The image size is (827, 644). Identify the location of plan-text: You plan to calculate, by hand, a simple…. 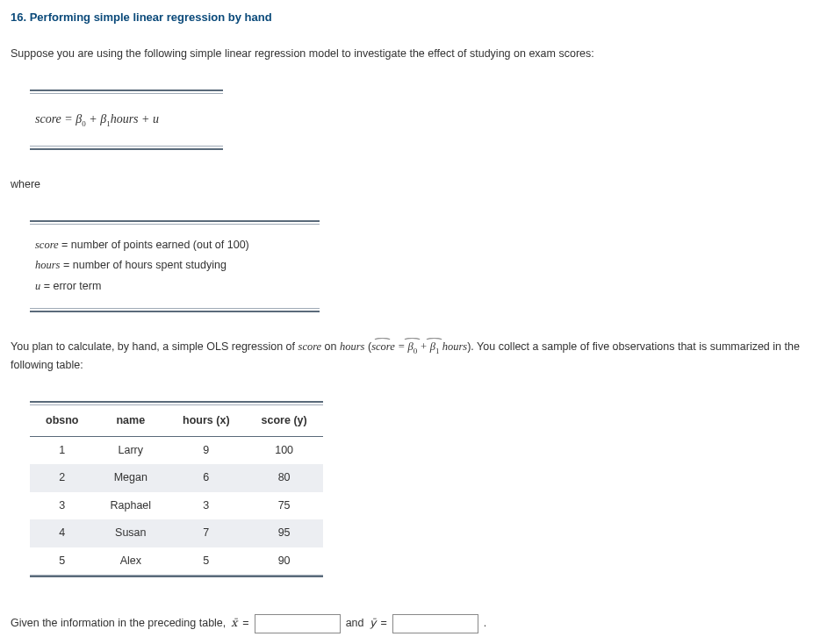
(414, 356).